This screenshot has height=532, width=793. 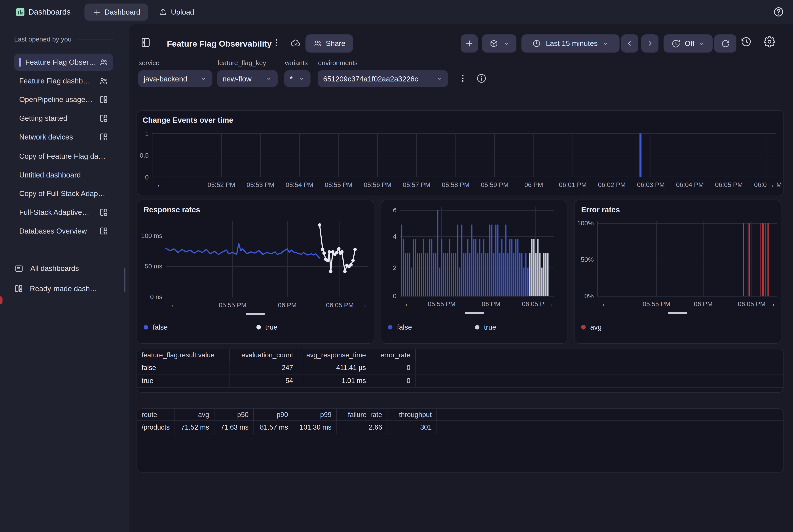 I want to click on refresh-icon, so click(x=725, y=43).